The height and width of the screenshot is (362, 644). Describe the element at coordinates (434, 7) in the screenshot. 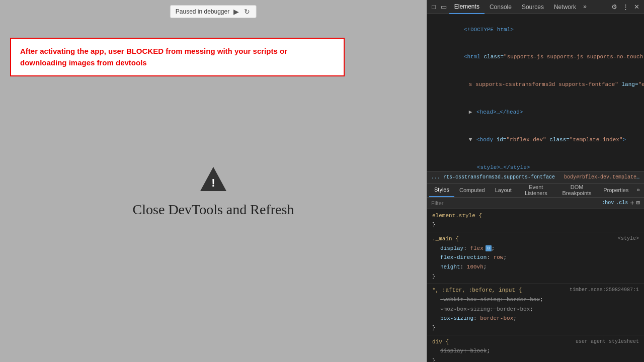

I see `inspect-icon-button: □` at that location.